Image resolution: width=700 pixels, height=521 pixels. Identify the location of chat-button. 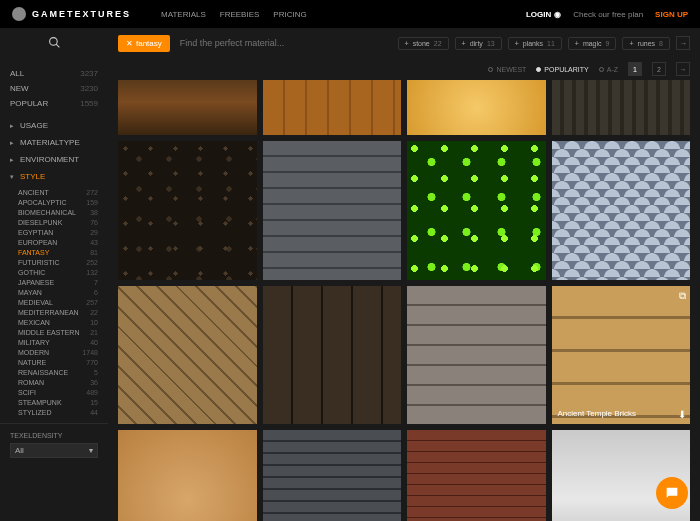
(672, 493).